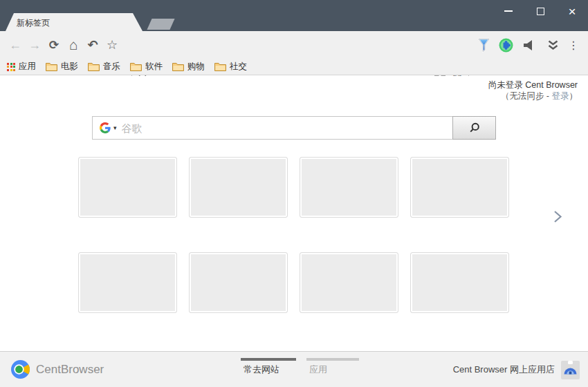 Image resolution: width=588 pixels, height=387 pixels. I want to click on inactive-tab-indicator, so click(333, 359).